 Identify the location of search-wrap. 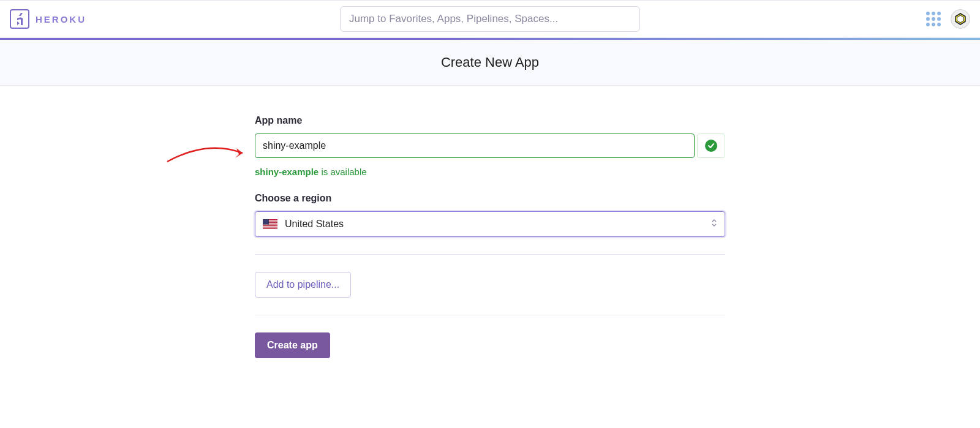
(490, 19).